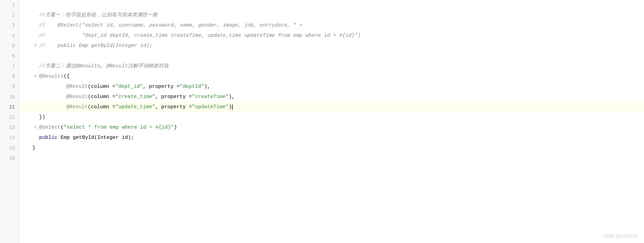 The image size is (644, 243). What do you see at coordinates (232, 107) in the screenshot?
I see `text-cursor` at bounding box center [232, 107].